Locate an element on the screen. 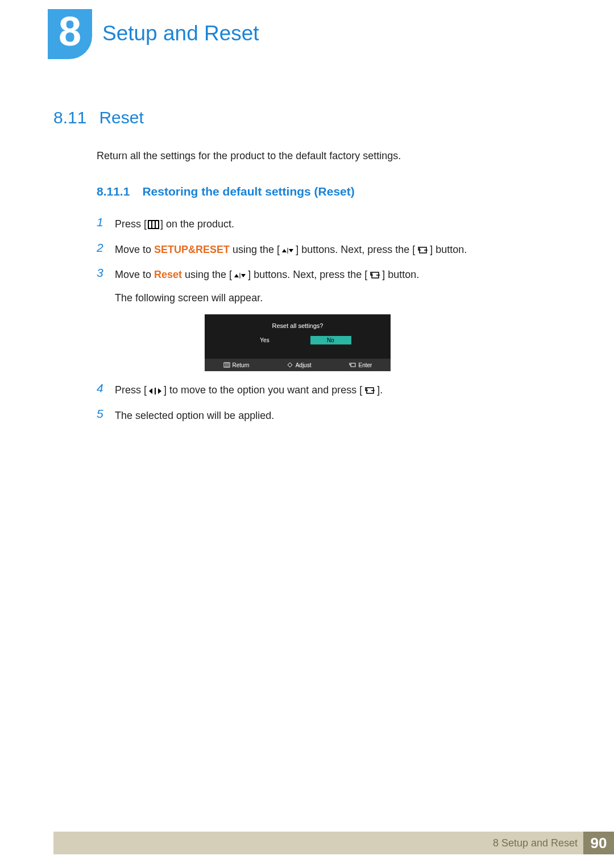 This screenshot has width=614, height=868. section-title: Reset is located at coordinates (121, 118).